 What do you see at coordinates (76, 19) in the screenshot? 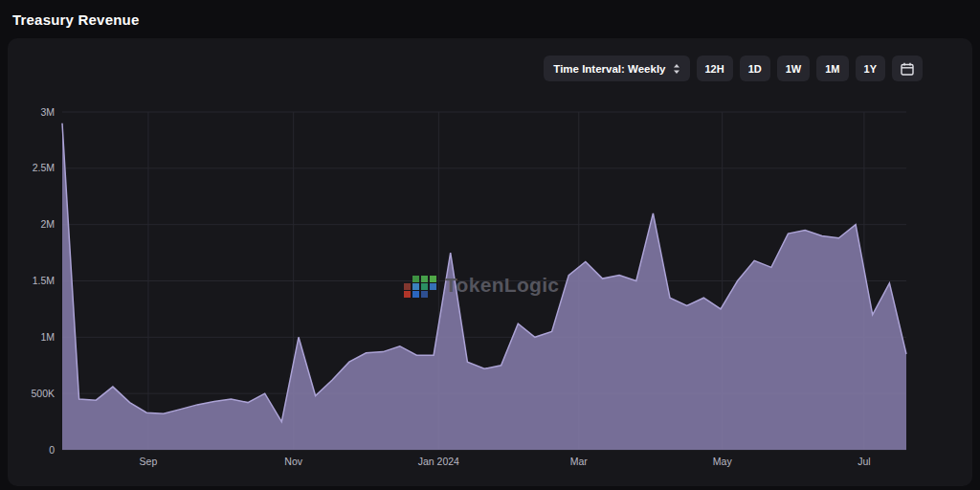
I see `page-title: Treasury Revenue` at bounding box center [76, 19].